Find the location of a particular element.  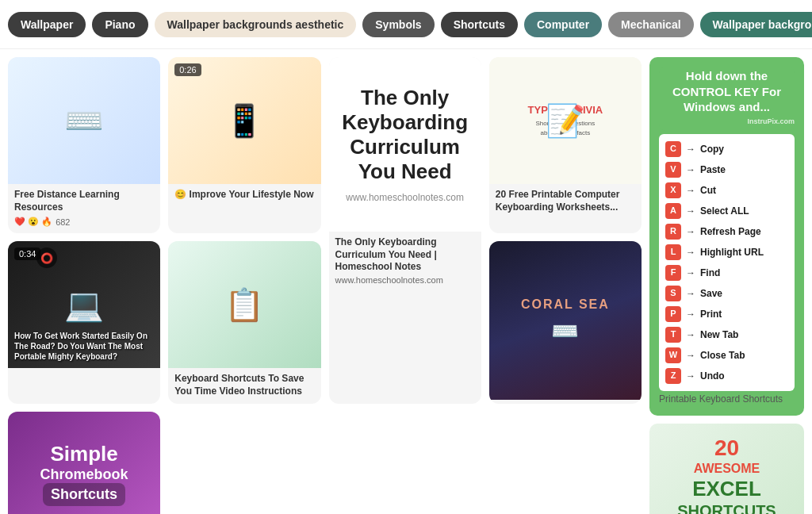

nav-wallpaper: Wallpaper is located at coordinates (47, 25).